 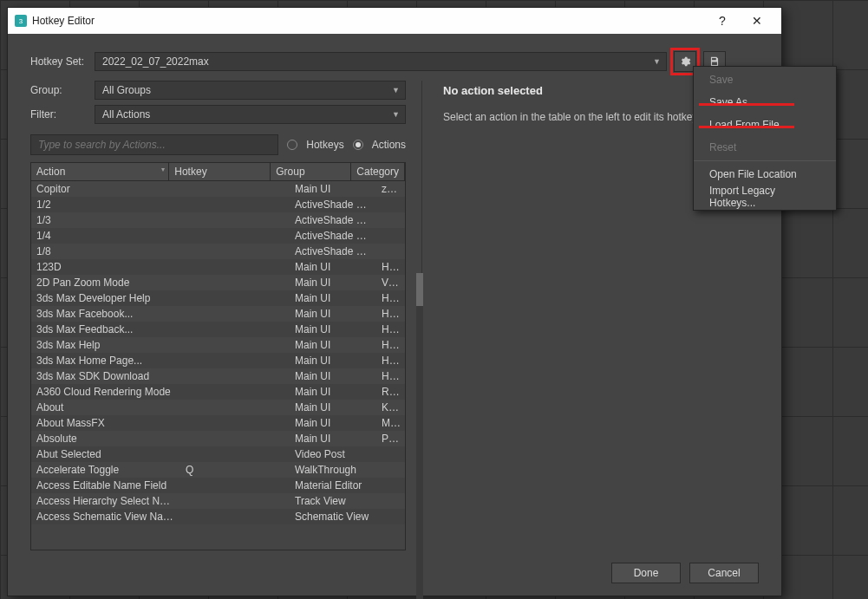 What do you see at coordinates (219, 517) in the screenshot?
I see `table-row: Access Schematic View Name FieldSchemati…` at bounding box center [219, 517].